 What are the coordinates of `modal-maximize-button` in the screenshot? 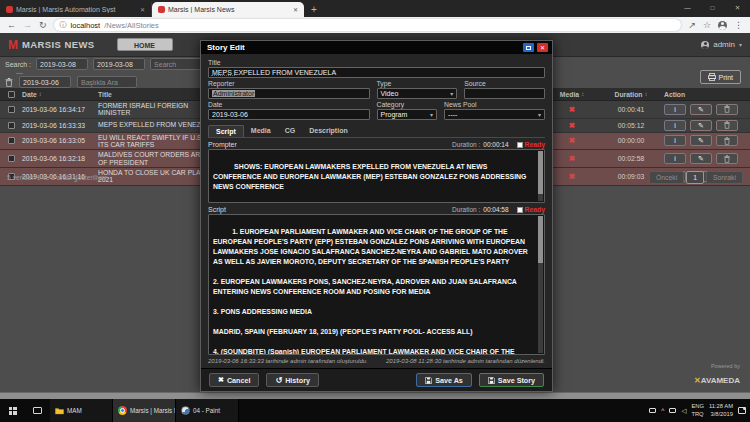 It's located at (528, 48).